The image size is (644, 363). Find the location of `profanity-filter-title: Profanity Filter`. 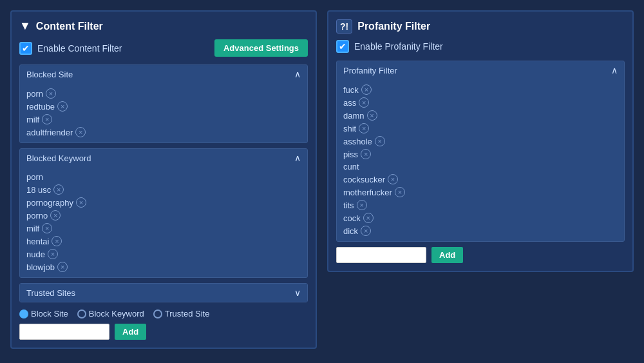

profanity-filter-title: Profanity Filter is located at coordinates (394, 26).